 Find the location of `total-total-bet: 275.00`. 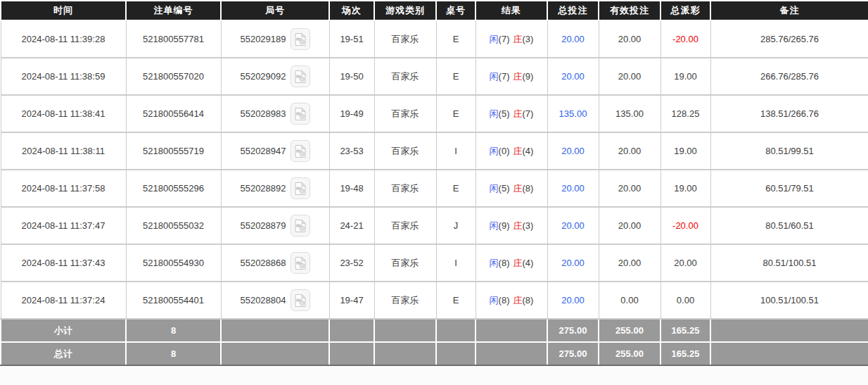

total-total-bet: 275.00 is located at coordinates (573, 353).